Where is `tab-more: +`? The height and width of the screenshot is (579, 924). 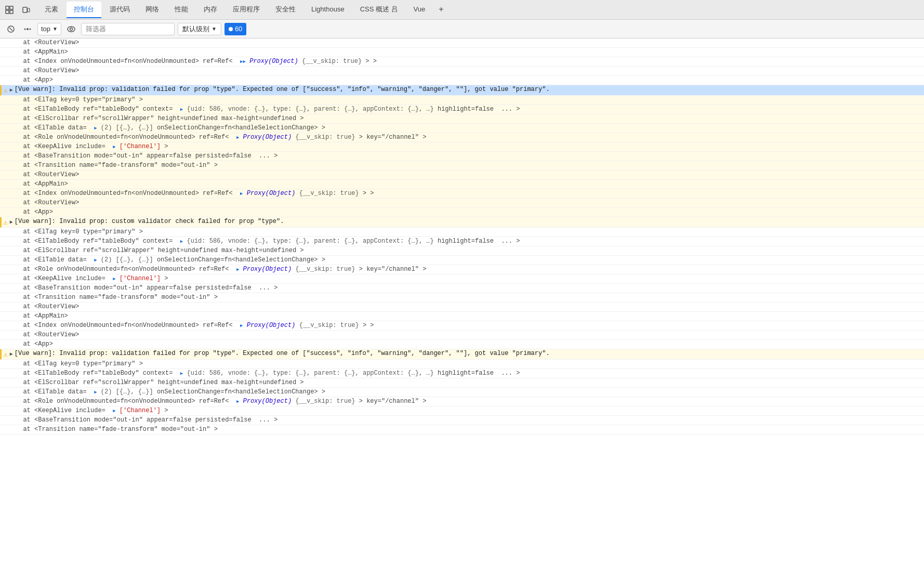 tab-more: + is located at coordinates (441, 10).